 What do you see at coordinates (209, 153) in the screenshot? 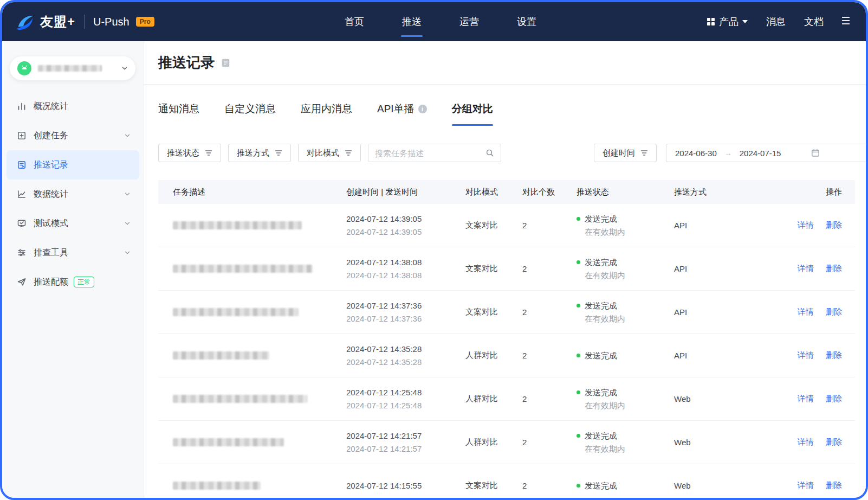
I see `filter-icon` at bounding box center [209, 153].